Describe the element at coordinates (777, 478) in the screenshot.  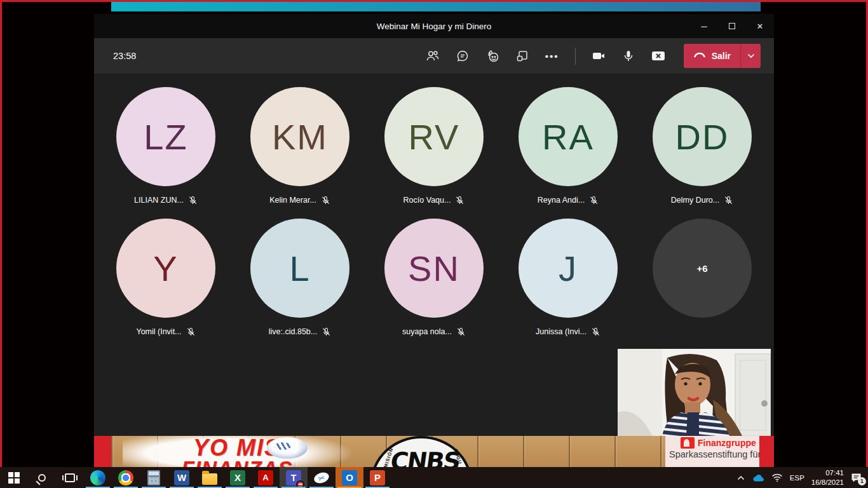
I see `wifi-tray-button` at that location.